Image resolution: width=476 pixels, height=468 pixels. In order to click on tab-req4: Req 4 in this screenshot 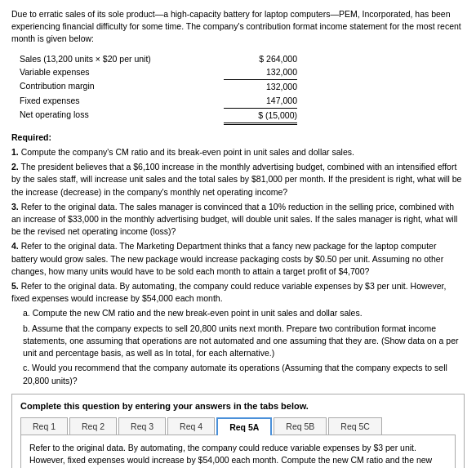, I will do `click(191, 426)`.